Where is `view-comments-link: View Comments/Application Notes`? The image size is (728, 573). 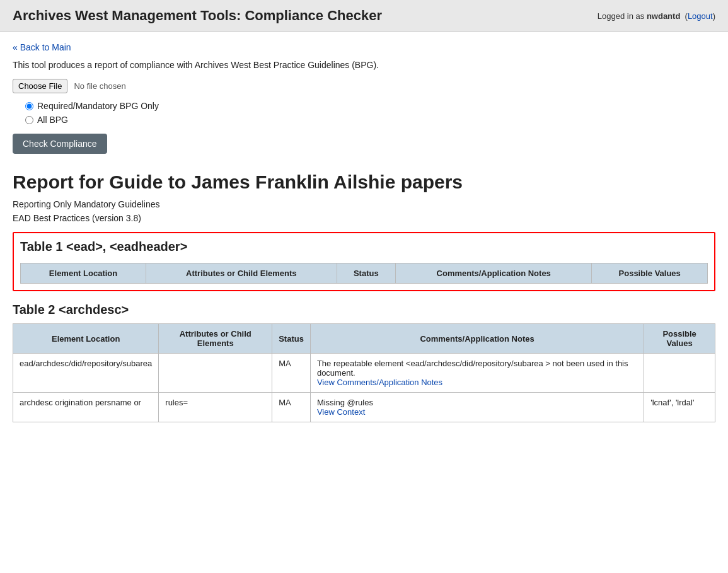
view-comments-link: View Comments/Application Notes is located at coordinates (477, 382).